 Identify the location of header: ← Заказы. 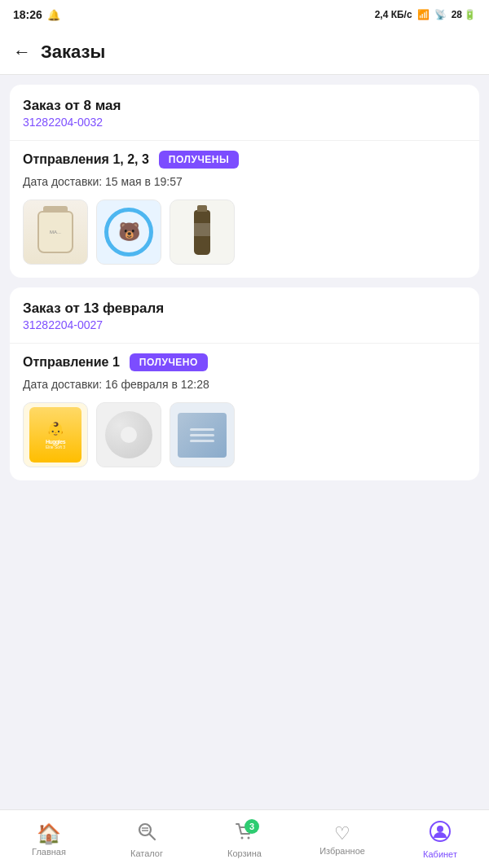
(244, 52).